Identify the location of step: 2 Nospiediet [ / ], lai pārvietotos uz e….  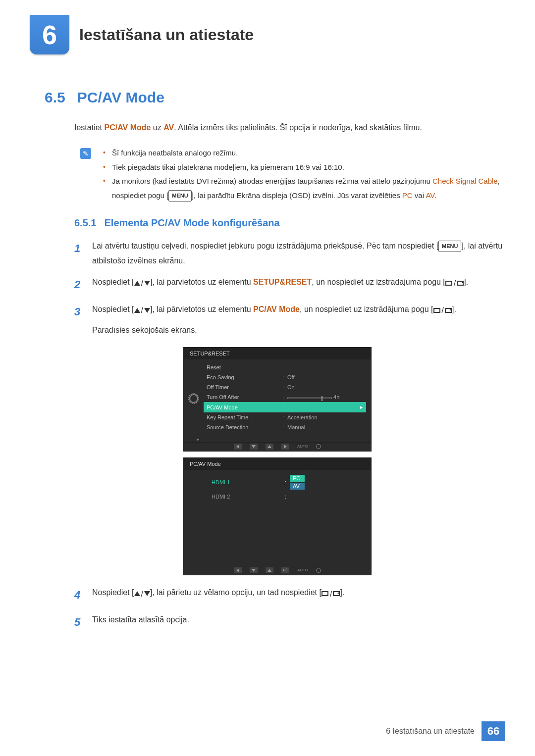
(290, 285).